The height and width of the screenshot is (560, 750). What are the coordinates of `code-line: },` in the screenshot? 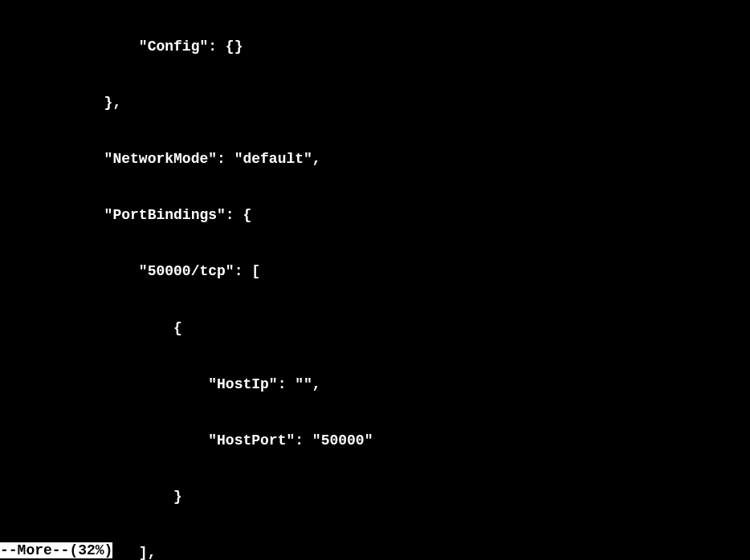 It's located at (375, 103).